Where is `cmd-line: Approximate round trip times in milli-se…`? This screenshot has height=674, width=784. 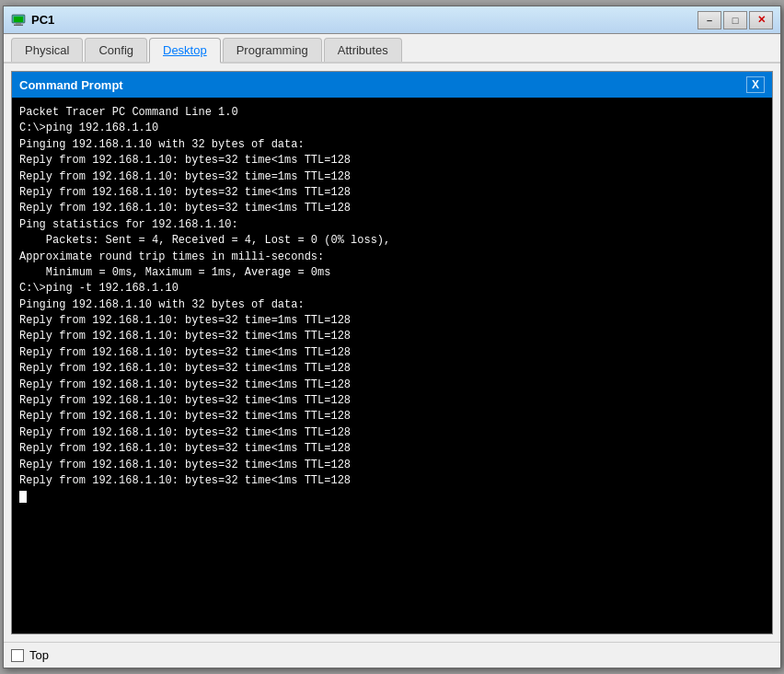
cmd-line: Approximate round trip times in milli-se… is located at coordinates (392, 258).